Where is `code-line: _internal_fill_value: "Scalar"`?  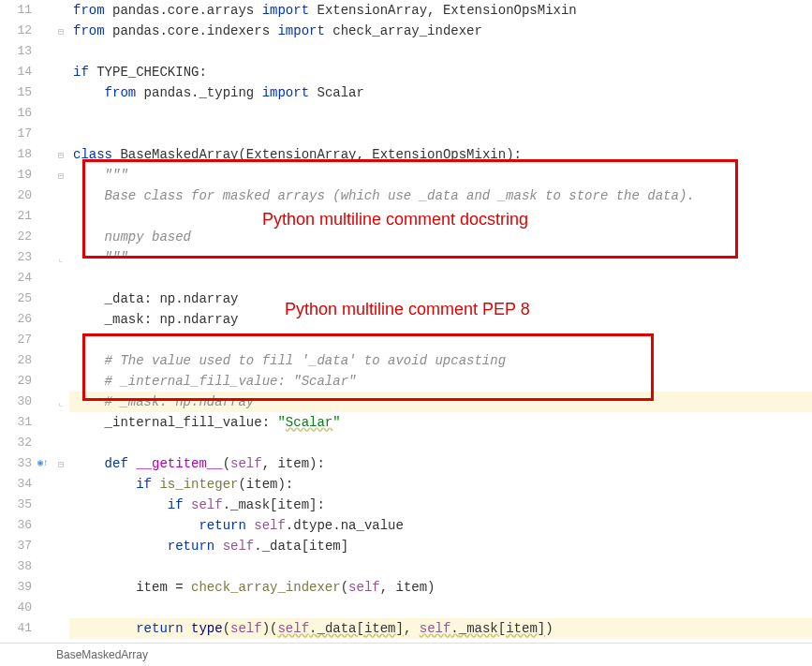
code-line: _internal_fill_value: "Scalar" is located at coordinates (440, 422).